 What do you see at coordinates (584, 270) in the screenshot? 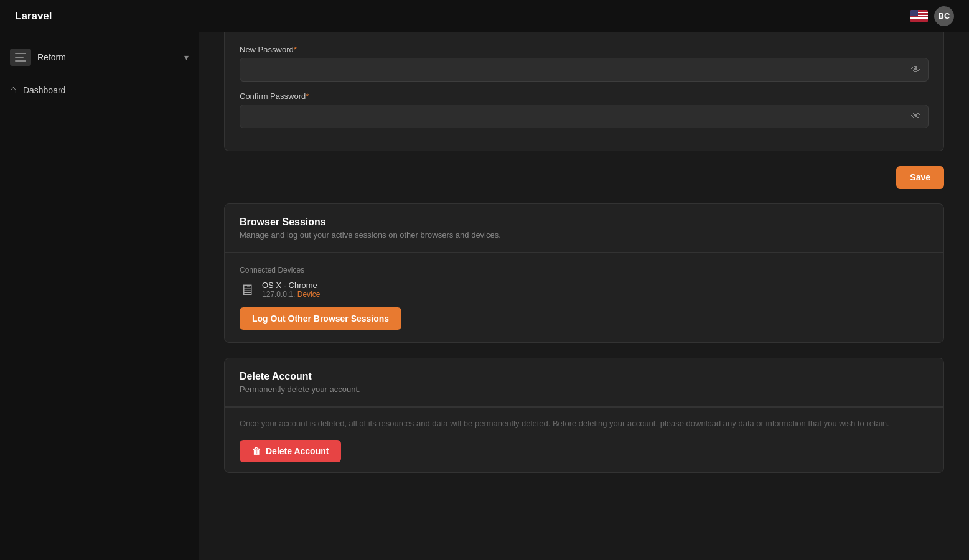
I see `connected-label: Connected Devices` at bounding box center [584, 270].